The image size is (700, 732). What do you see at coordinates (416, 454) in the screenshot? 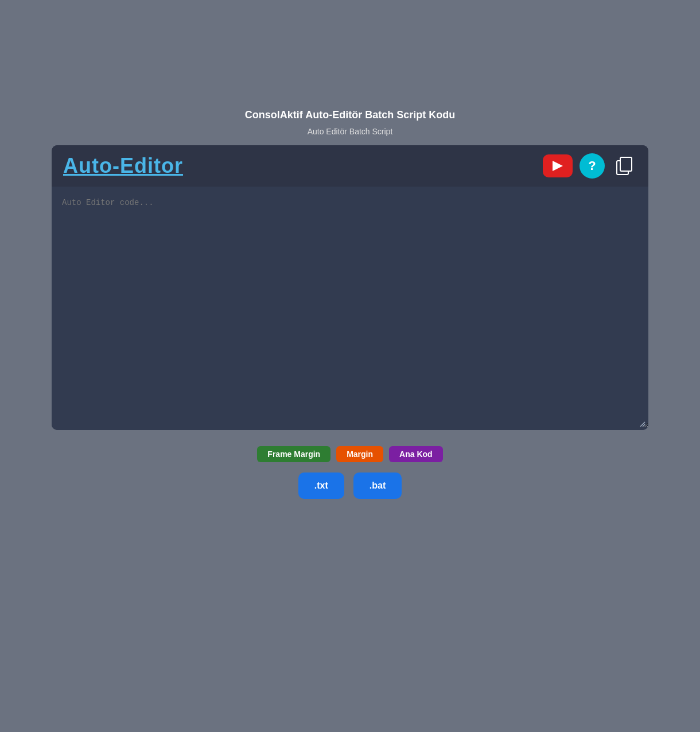
I see `tag-ana-kod: Ana Kod` at bounding box center [416, 454].